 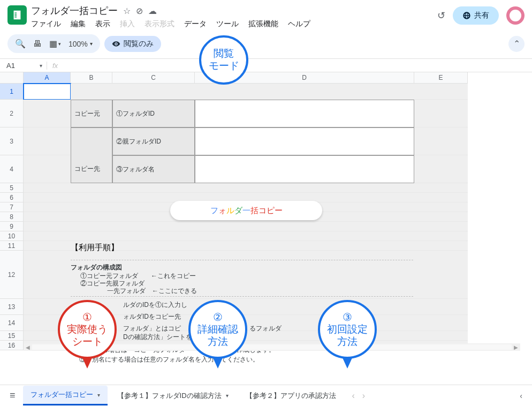 I want to click on history-icon: ↺, so click(x=441, y=16).